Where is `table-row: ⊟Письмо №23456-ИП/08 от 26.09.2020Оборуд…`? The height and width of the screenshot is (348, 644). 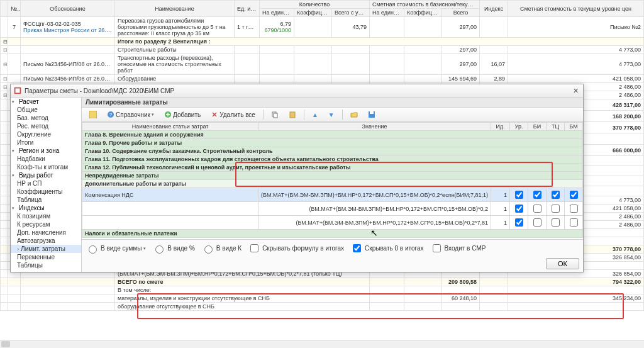 table-row: ⊟Письмо №23456-ИП/08 от 26.09.2020Оборуд… is located at coordinates (322, 79).